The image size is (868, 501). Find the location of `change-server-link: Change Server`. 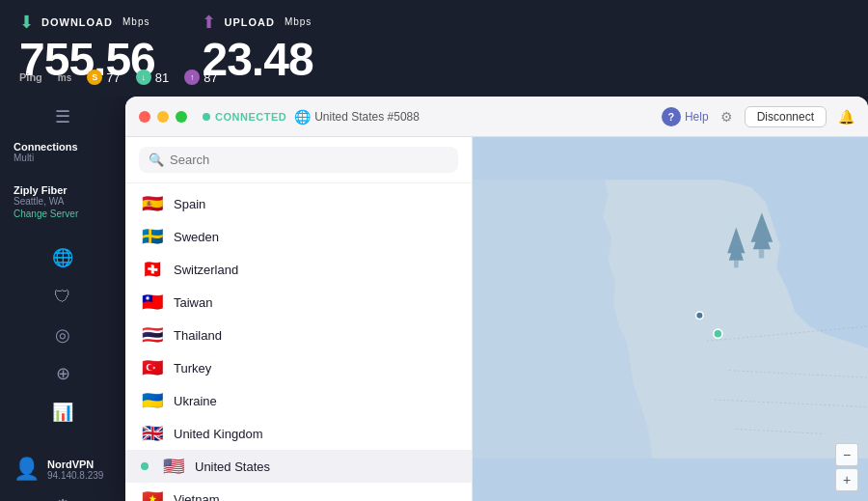

change-server-link: Change Server is located at coordinates (63, 214).